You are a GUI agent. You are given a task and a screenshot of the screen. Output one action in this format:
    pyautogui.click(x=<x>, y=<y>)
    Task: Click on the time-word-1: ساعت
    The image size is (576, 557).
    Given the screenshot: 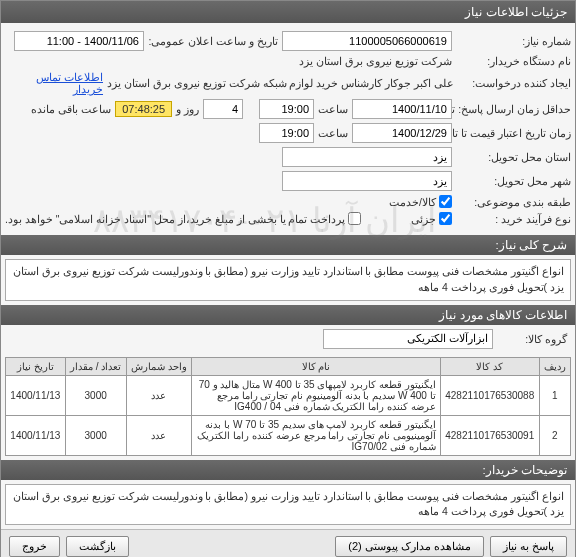 What is the action you would take?
    pyautogui.click(x=333, y=109)
    